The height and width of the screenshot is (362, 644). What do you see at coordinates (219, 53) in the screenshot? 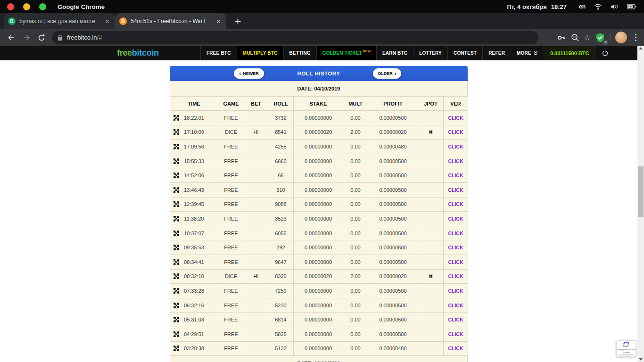
I see `nav-item-free-btc: FREE BTC` at bounding box center [219, 53].